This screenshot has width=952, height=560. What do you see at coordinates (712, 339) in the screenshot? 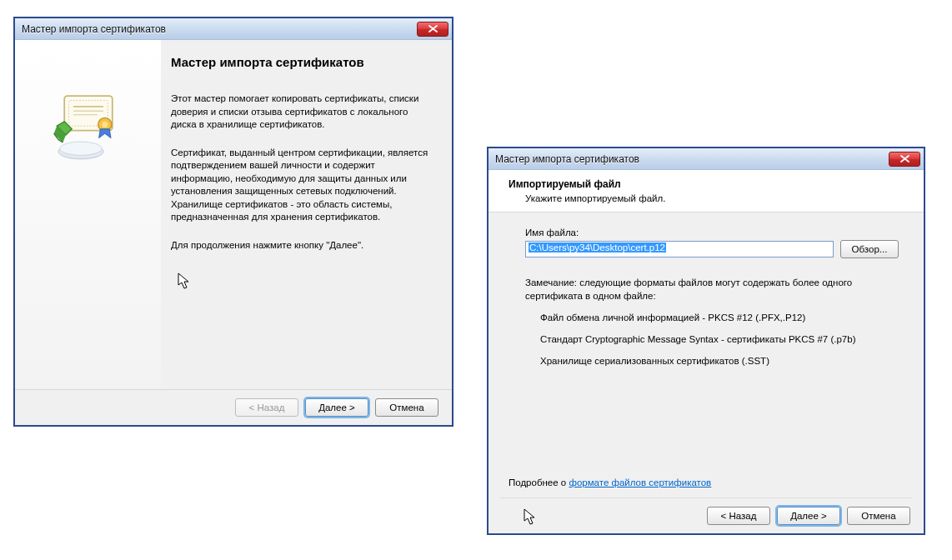
I see `format-item: Стандарт Cryptographic Message Syntax - …` at bounding box center [712, 339].